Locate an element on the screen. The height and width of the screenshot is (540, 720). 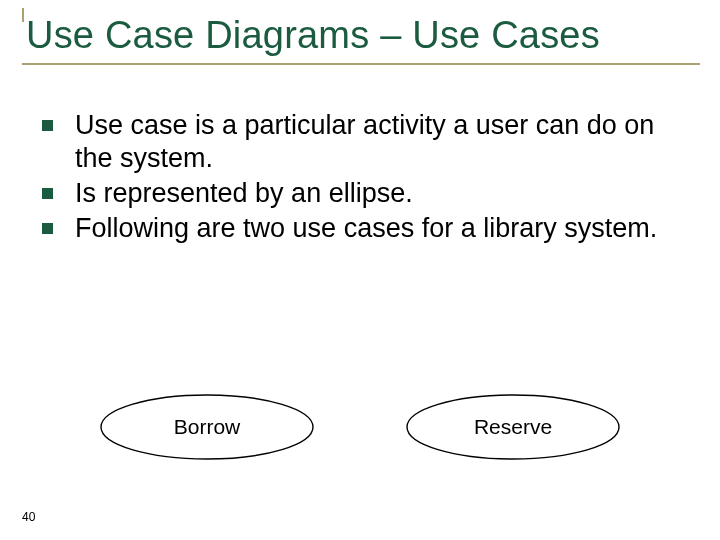
bullet-text: Use case is a particular activity a user… is located at coordinates (382, 142).